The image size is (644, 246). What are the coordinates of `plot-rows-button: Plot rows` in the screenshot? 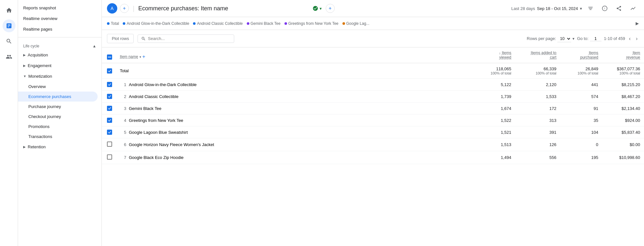 It's located at (120, 39).